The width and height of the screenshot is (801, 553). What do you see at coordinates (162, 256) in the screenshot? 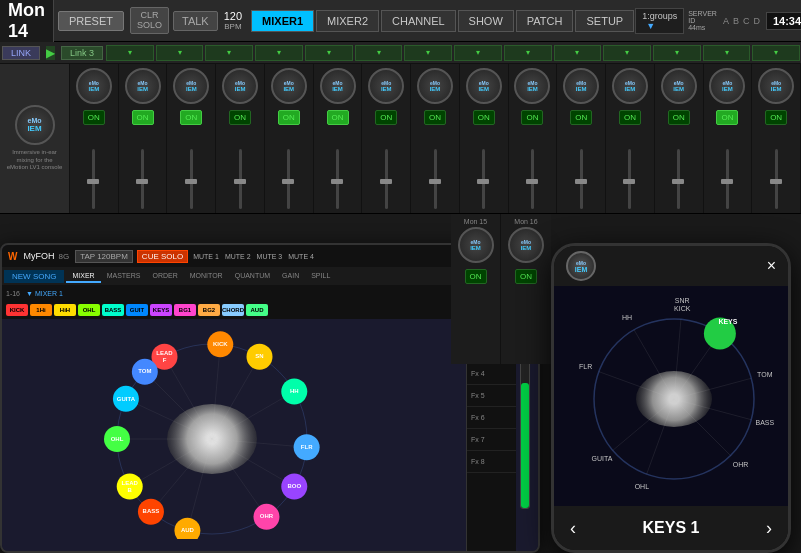
I see `cue-solo-button: CUE SOLO` at bounding box center [162, 256].